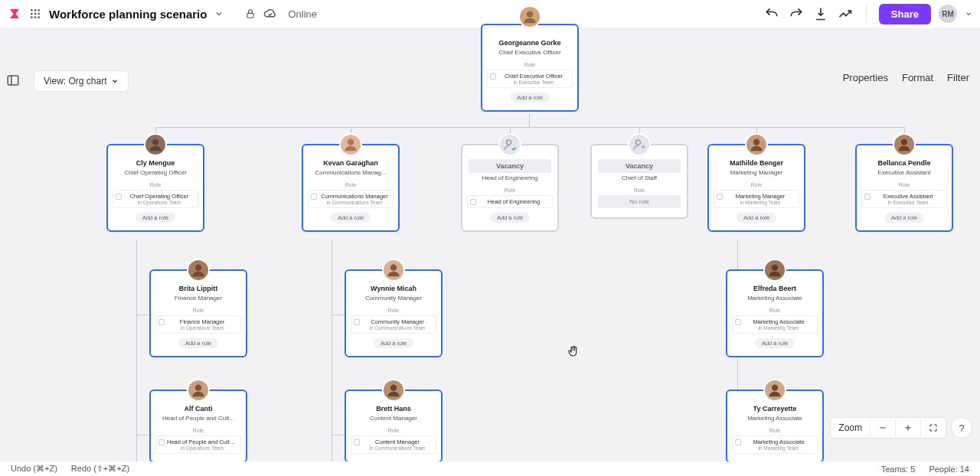  Describe the element at coordinates (14, 81) in the screenshot. I see `toggle-sidebar-button` at that location.